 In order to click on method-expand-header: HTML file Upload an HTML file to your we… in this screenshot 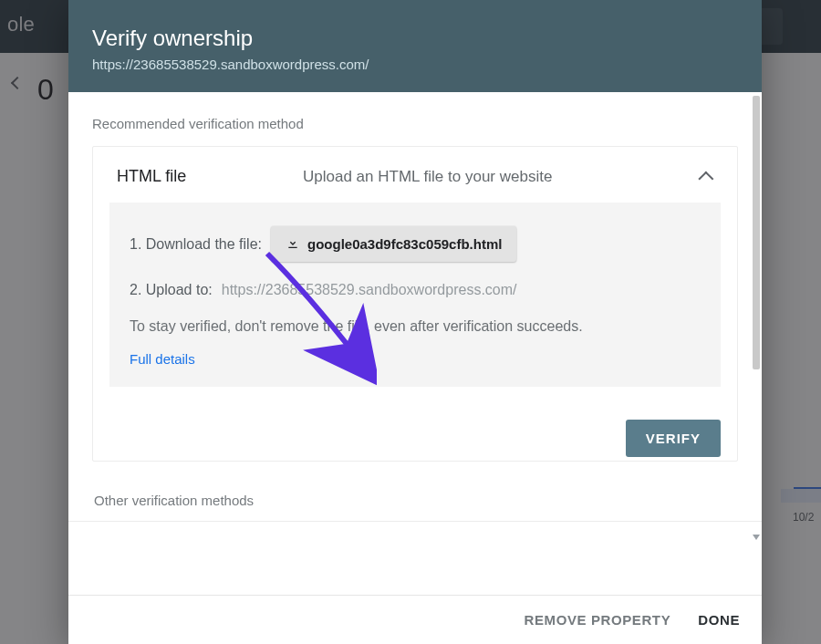, I will do `click(415, 175)`.